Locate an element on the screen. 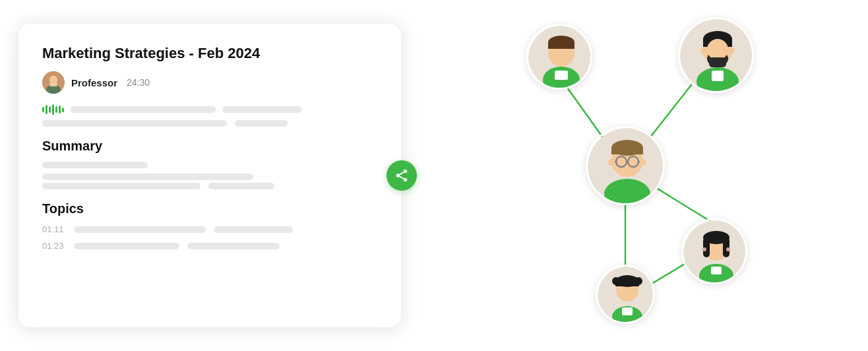 Image resolution: width=868 pixels, height=351 pixels. topic-row-1: 01:11 is located at coordinates (210, 230).